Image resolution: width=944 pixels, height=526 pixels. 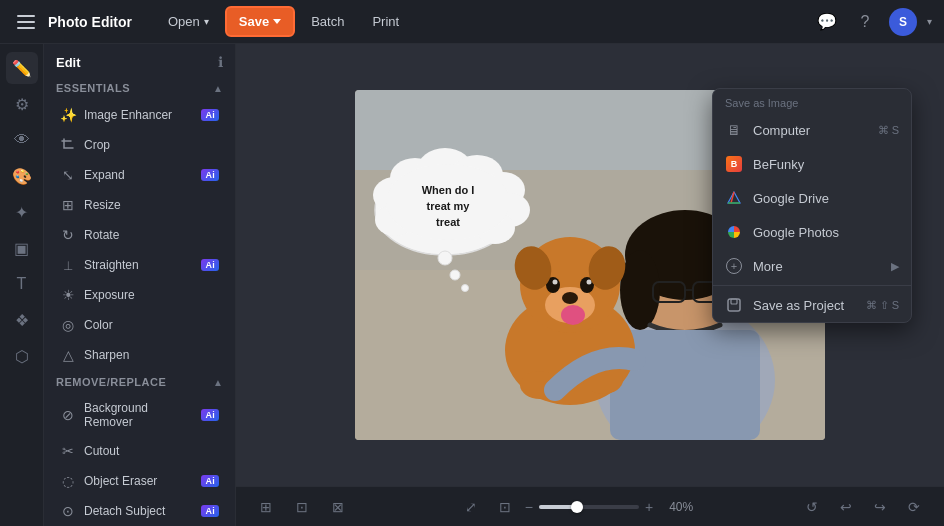 I want to click on info-icon: ℹ, so click(x=220, y=62).